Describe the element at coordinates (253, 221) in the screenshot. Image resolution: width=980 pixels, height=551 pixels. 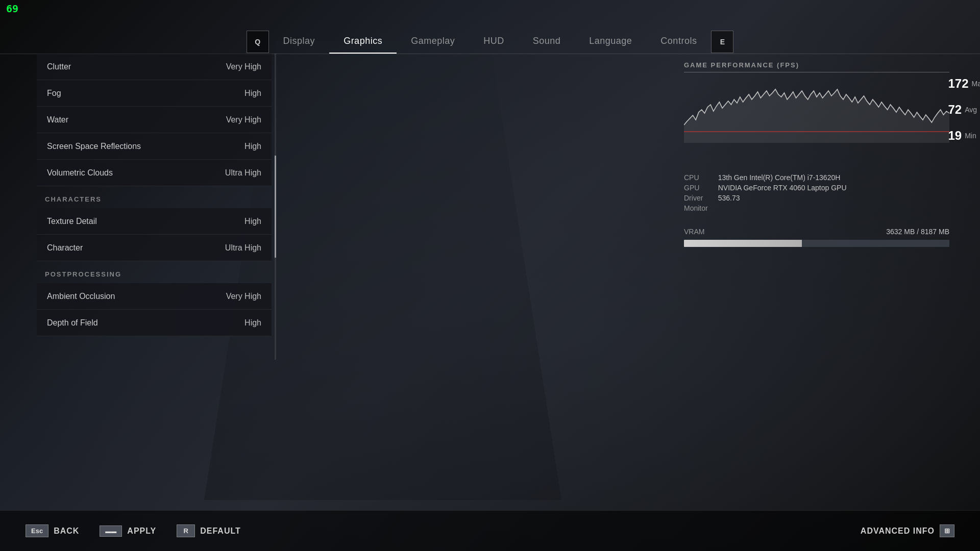
I see `setting-value-texture-detail: High` at that location.